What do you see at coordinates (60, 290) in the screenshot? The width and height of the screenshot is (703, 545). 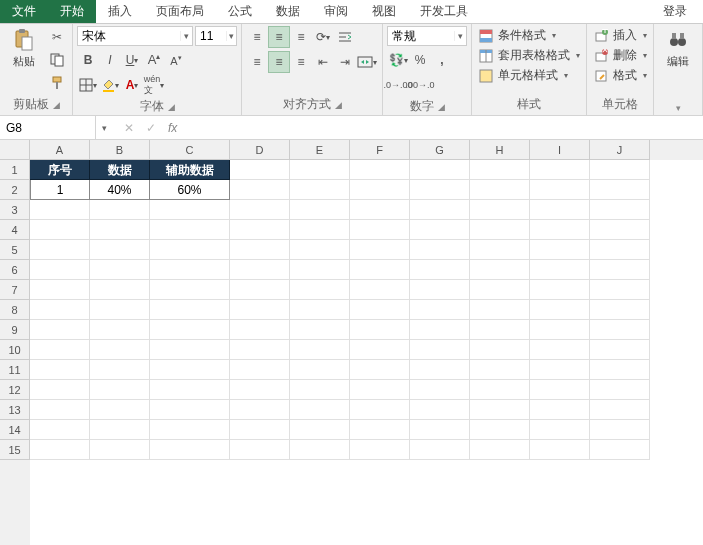 I see `cell-A7` at bounding box center [60, 290].